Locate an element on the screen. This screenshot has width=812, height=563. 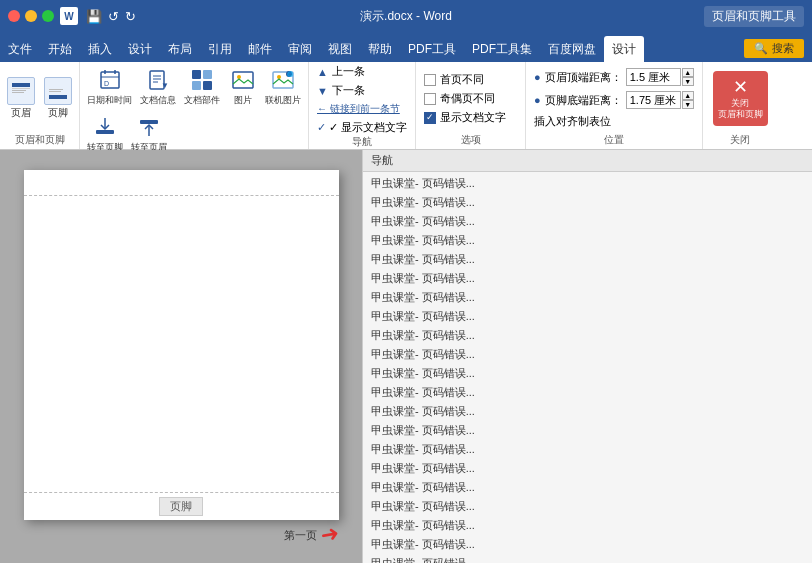
header-top-down: ▼ is located at coordinates (688, 82).